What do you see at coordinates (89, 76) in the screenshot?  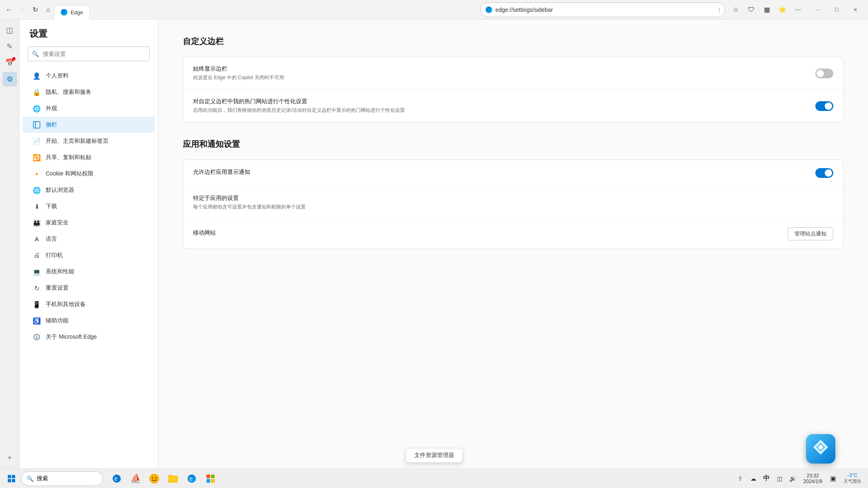 I see `menu-item-profile: 👤 个人资料` at bounding box center [89, 76].